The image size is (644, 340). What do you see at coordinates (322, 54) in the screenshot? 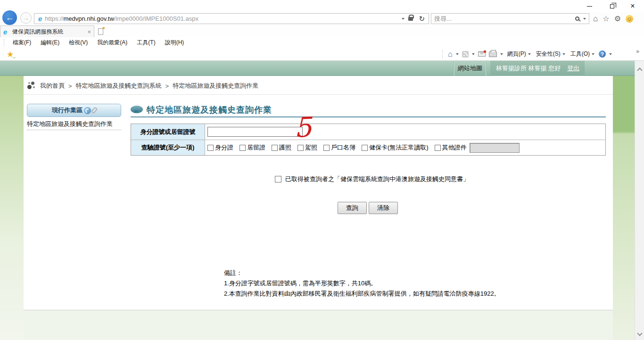
I see `command-bar: ★ ⌂ 網頁(P) 安全性(S) 工具(O) ? »` at bounding box center [322, 54].